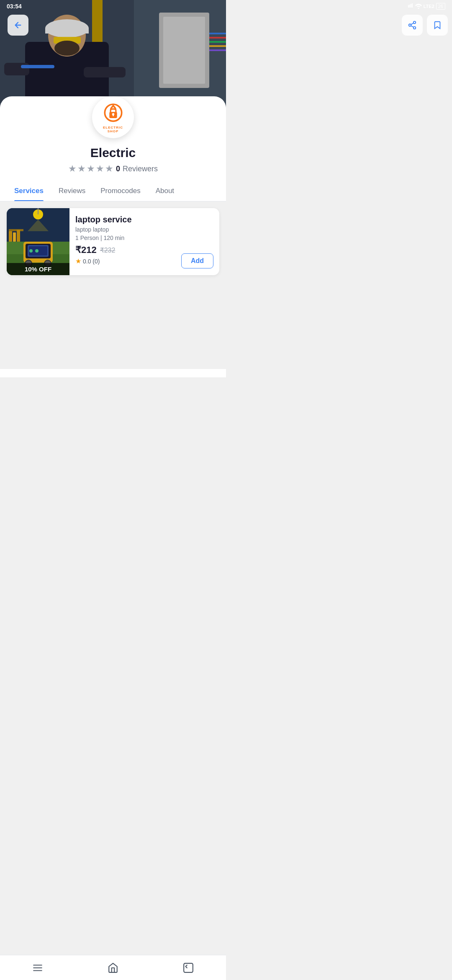 The image size is (452, 980). Describe the element at coordinates (109, 169) in the screenshot. I see `star-5: ★` at that location.